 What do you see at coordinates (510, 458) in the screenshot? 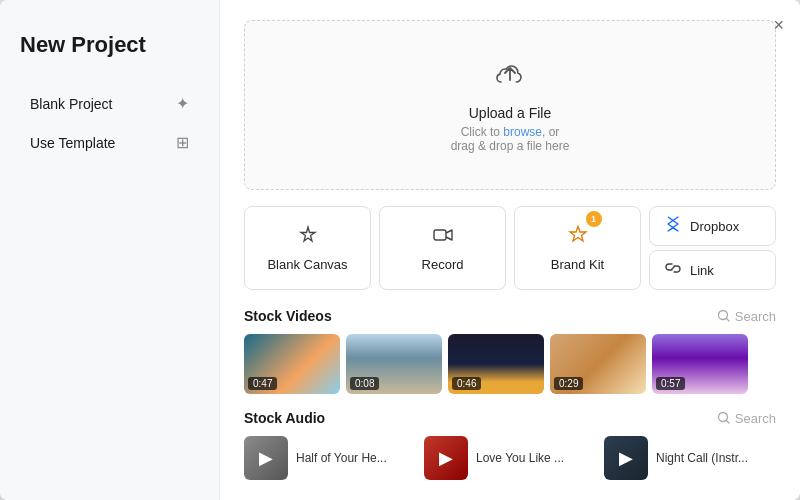
I see `audio-item-1: ▶ Love You Like ...` at bounding box center [510, 458].